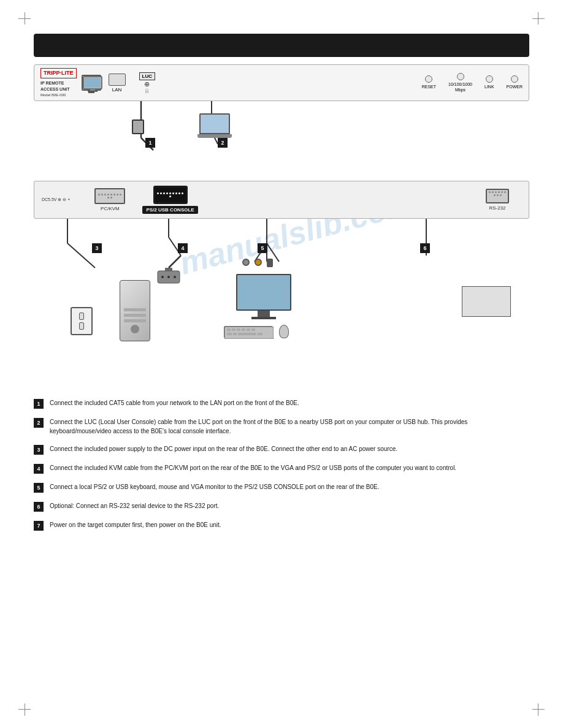  Describe the element at coordinates (515, 82) in the screenshot. I see `power-indicator: POWER` at that location.